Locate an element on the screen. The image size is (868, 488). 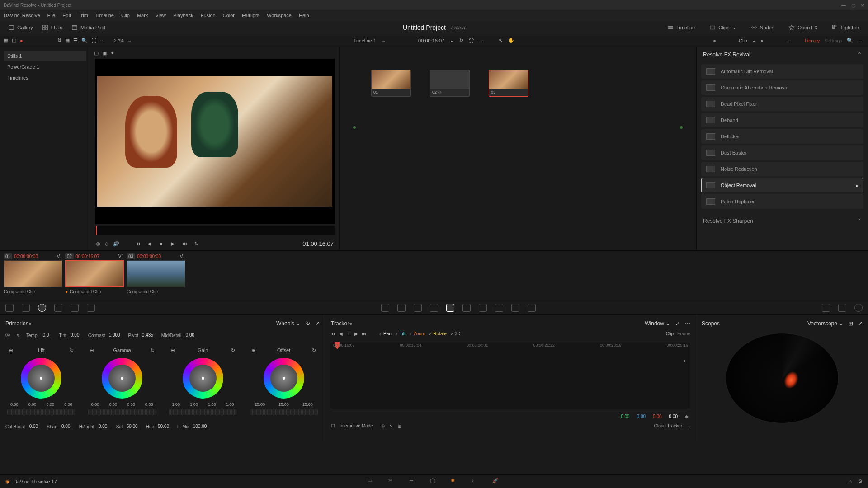
adj-pivot: Pivot0.435 is located at coordinates (142, 335).